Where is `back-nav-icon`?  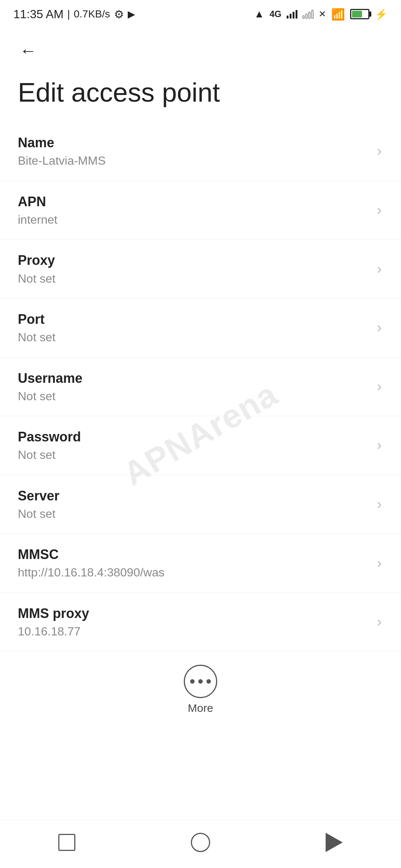
back-nav-icon is located at coordinates (334, 842).